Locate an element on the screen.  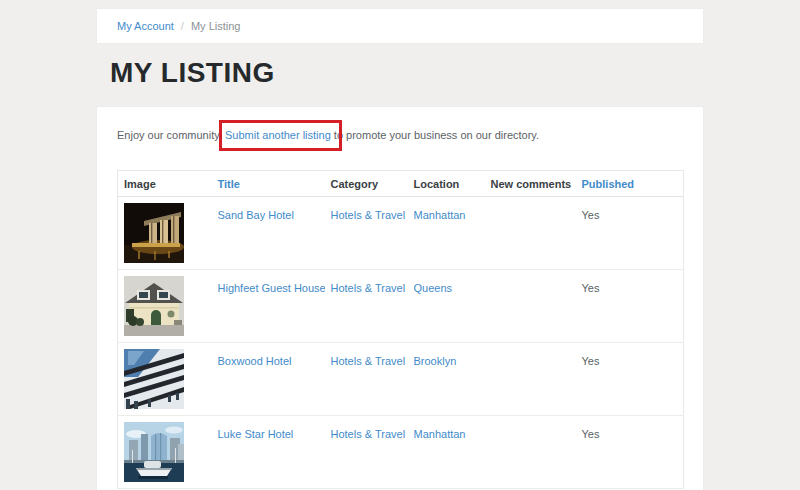
intro-text-before: Enjoy our community. is located at coordinates (171, 135).